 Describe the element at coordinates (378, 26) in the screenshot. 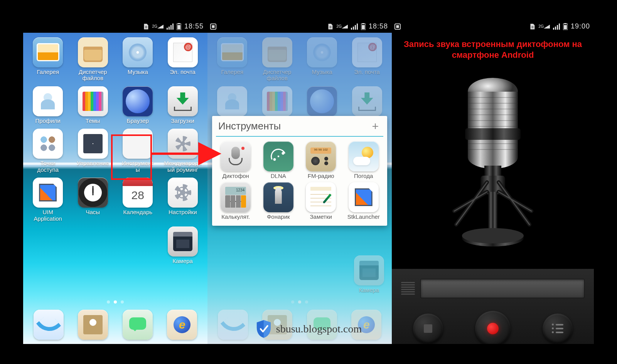

I see `status-time: 18:58` at that location.